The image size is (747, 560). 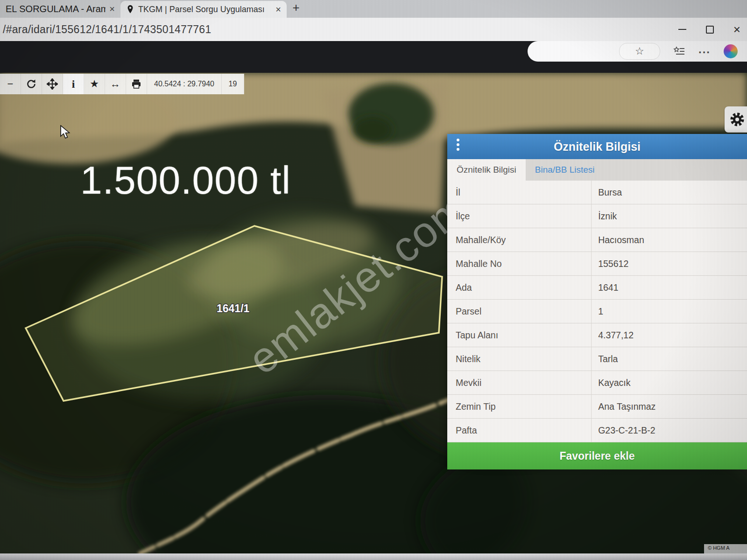 I want to click on printer-icon, so click(x=136, y=84).